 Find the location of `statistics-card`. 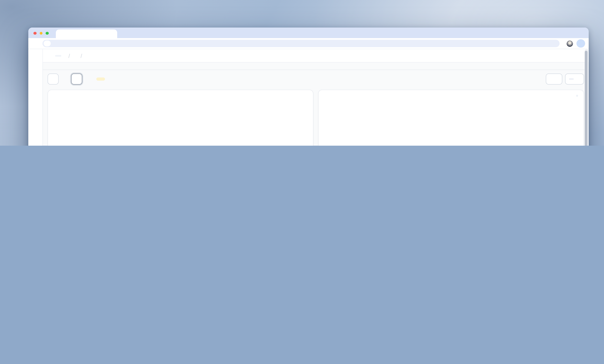

statistics-card is located at coordinates (180, 118).